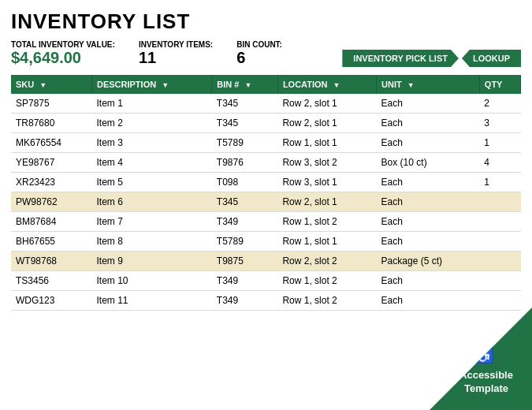  Describe the element at coordinates (266, 262) in the screenshot. I see `table-row: WT98768Item 9T9875Row 2, slot 2Package (…` at that location.